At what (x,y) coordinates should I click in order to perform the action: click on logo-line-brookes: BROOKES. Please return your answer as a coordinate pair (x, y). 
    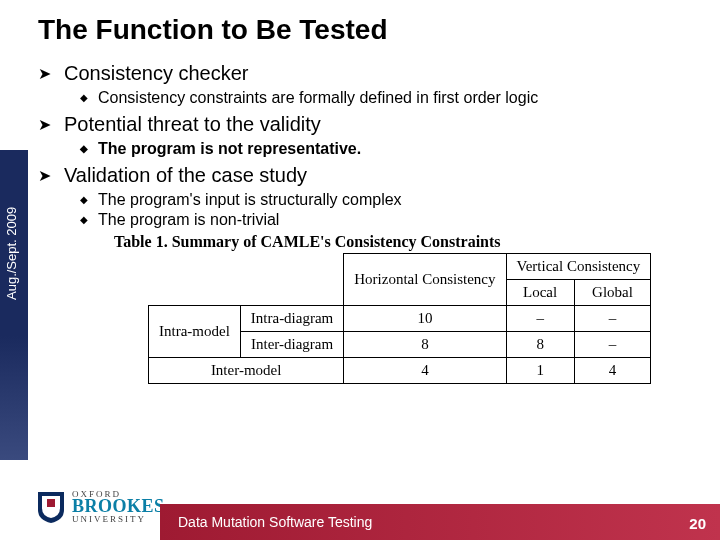
    Looking at the image, I should click on (118, 506).